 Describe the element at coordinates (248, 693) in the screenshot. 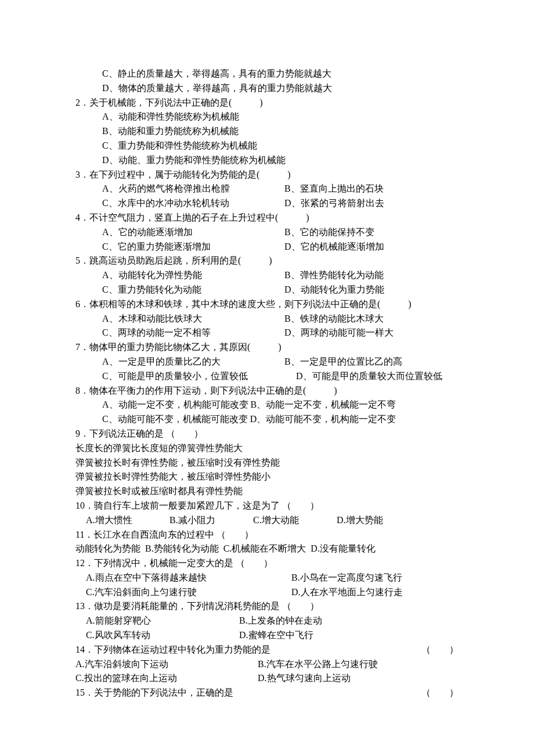

I see `q15-stem: 15．关于势能的下列说法中，正确的是` at that location.